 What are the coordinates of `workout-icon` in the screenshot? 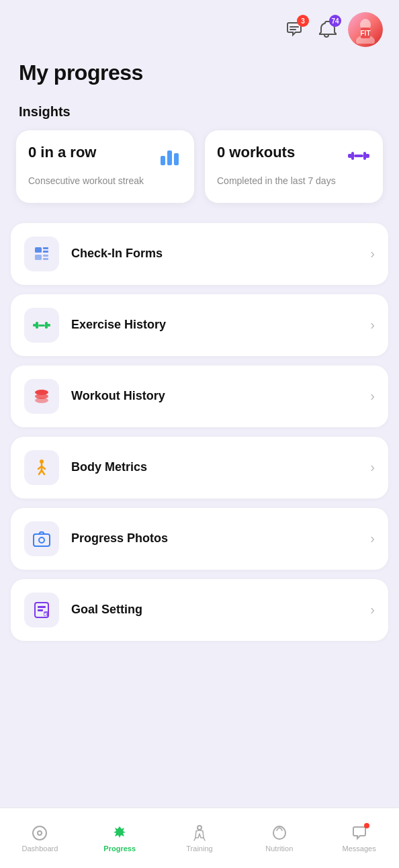 It's located at (42, 396).